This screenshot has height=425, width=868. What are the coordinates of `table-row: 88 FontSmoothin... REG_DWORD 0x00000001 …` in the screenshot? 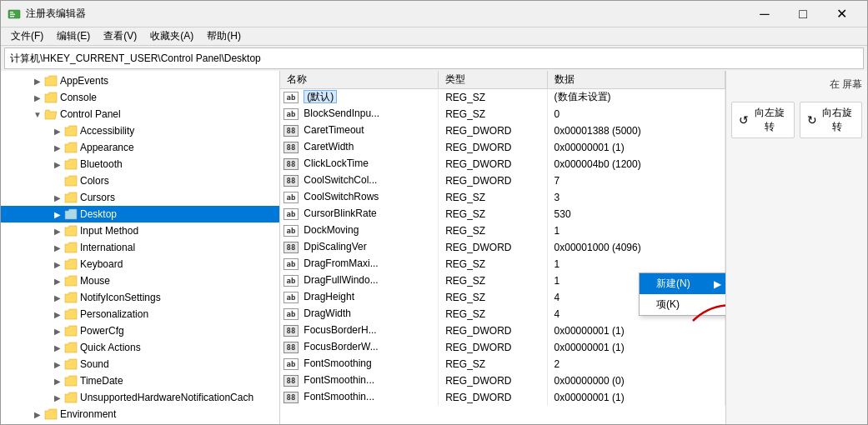 It's located at (503, 398).